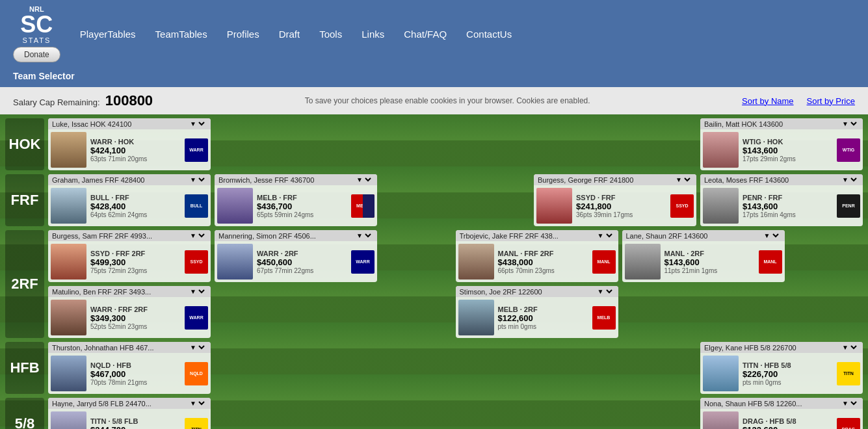 The image size is (868, 429). Describe the element at coordinates (101, 404) in the screenshot. I see `player-name-58-left: Hayne, Jarryd 5/8 FLB 24470...` at that location.